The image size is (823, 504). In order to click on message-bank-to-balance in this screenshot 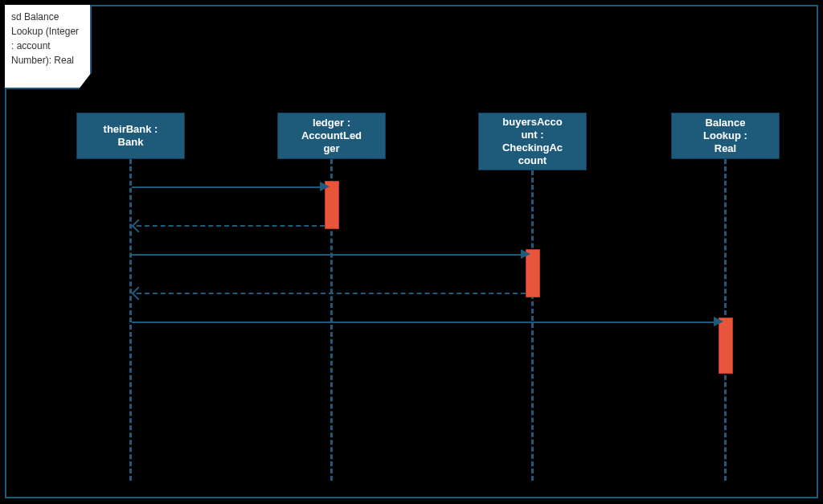, I will do `click(424, 322)`.